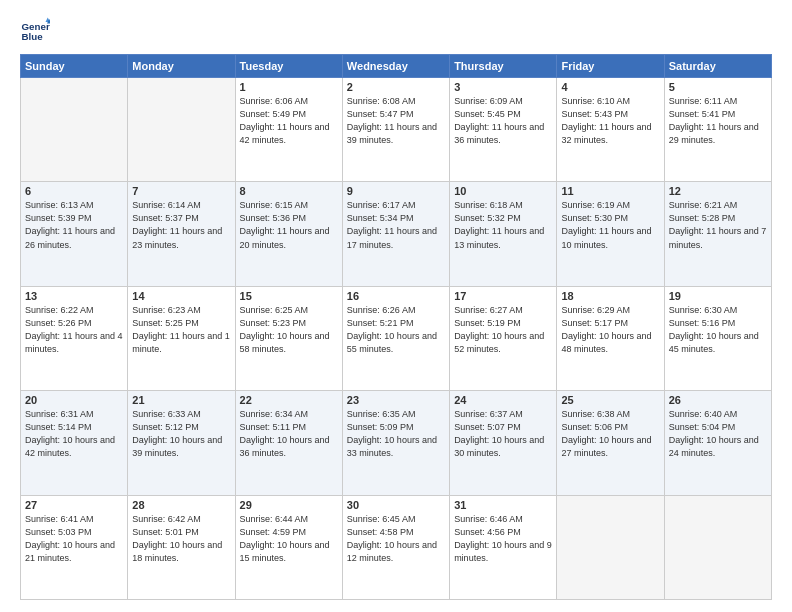  What do you see at coordinates (182, 234) in the screenshot?
I see `calendar-cell: 7Sunrise: 6:14 AM Sunset: 5:37 PM Daylig…` at bounding box center [182, 234].